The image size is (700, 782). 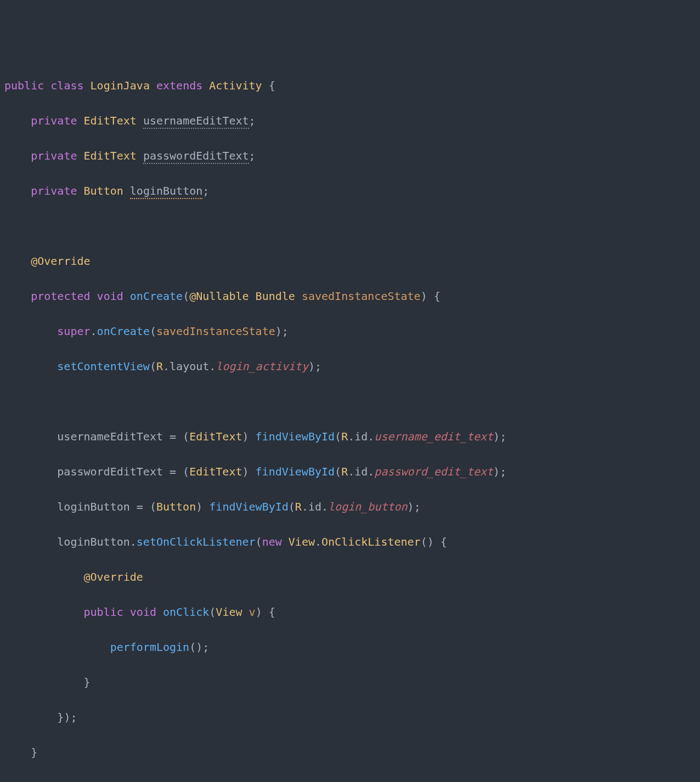 I want to click on method: onClick, so click(x=186, y=612).